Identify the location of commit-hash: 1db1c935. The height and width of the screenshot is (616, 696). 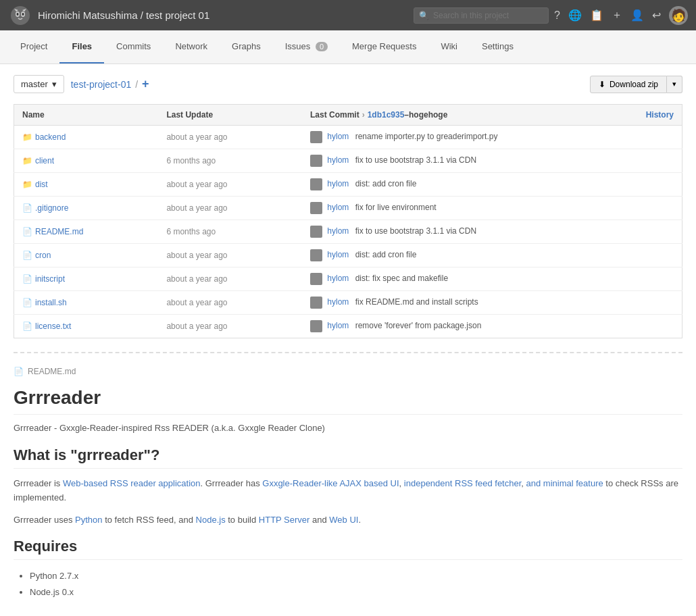
(387, 115).